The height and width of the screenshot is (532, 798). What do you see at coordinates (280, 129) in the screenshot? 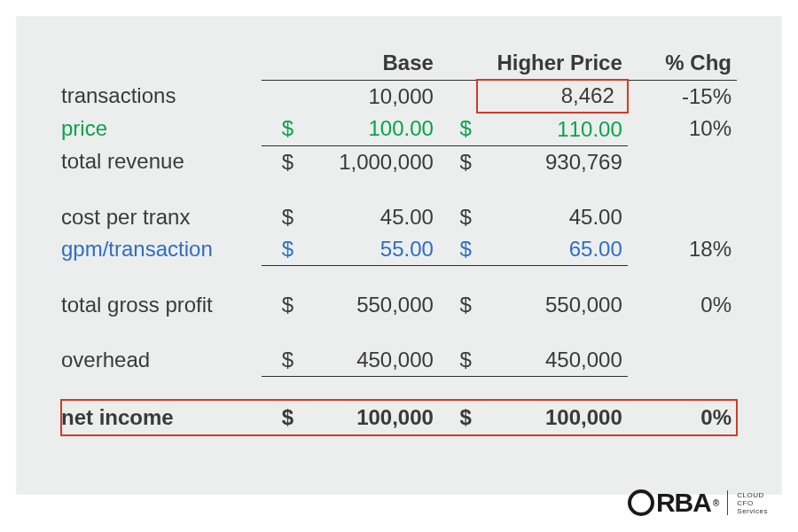
I see `base-cur-price: $` at bounding box center [280, 129].